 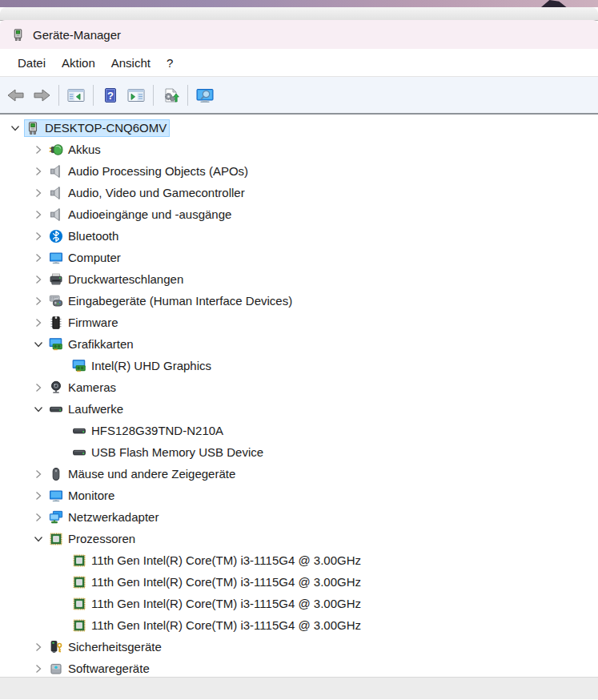 I want to click on tree-item-grafikkarten: Grafikkarten, so click(x=299, y=344).